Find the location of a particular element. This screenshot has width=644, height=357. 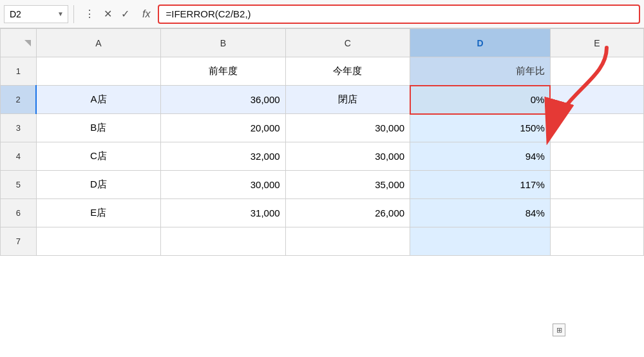

cell-a4: C店 is located at coordinates (99, 157).